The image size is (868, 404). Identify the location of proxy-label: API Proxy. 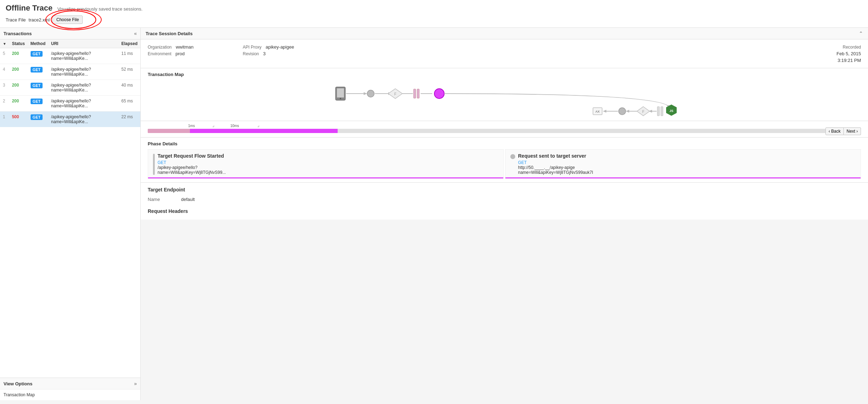
(252, 47).